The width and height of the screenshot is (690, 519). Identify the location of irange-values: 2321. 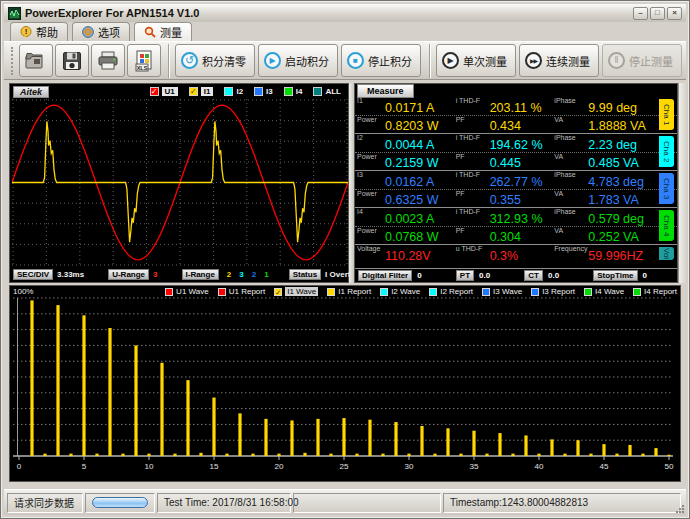
(244, 274).